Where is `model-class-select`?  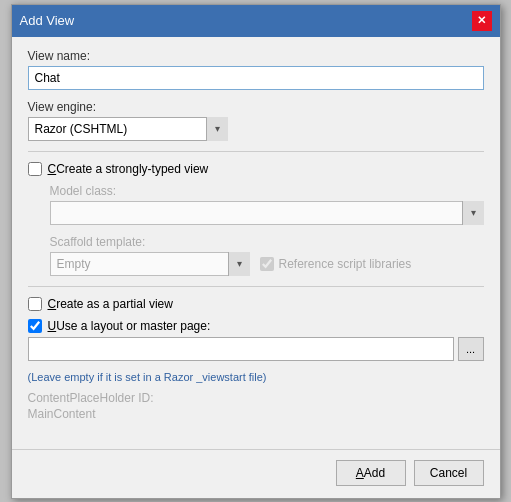 model-class-select is located at coordinates (267, 213).